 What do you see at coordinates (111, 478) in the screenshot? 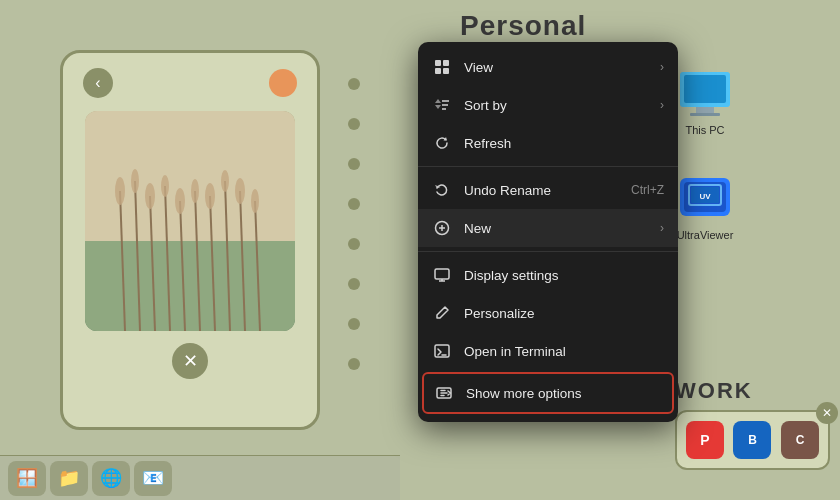
I see `taskbar-browser-button: 🌐` at bounding box center [111, 478].